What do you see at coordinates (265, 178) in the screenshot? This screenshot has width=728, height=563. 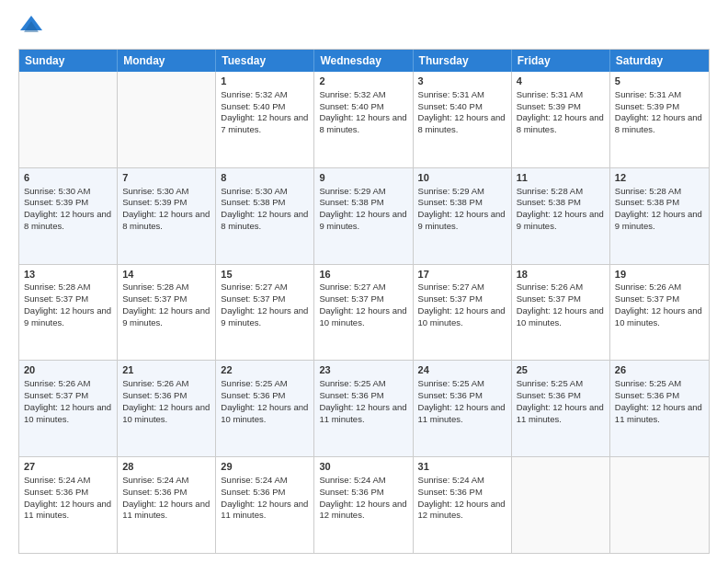 I see `day-number: 8` at bounding box center [265, 178].